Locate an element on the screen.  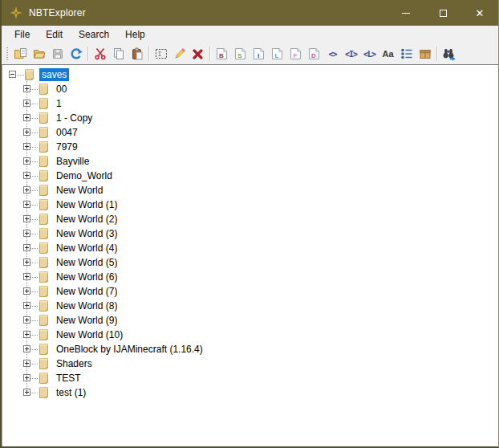
tree-item: 7979 is located at coordinates (250, 147).